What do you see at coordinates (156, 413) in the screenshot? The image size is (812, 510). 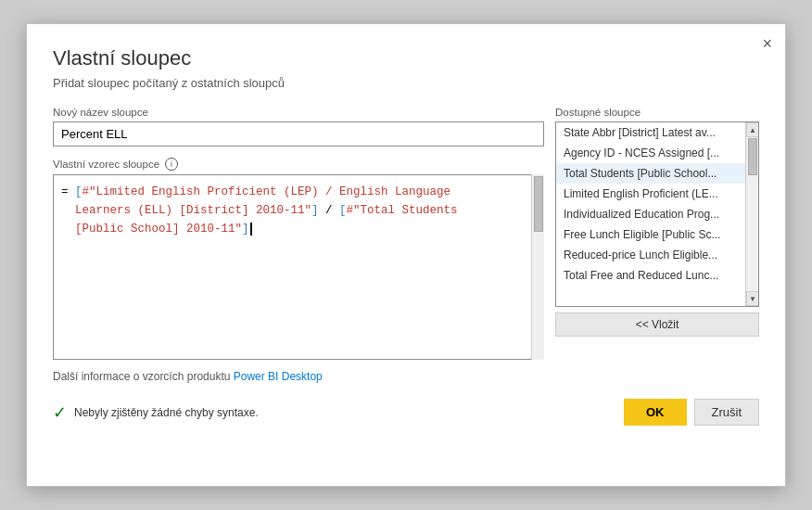 I see `status-area: ✓ Nebyly zjištěny žádné chyby syntaxe.` at bounding box center [156, 413].